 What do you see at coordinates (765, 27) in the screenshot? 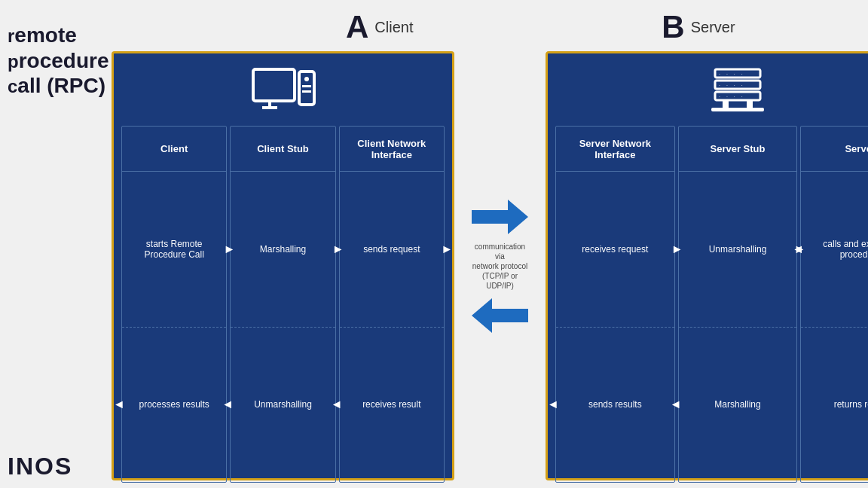
I see `section-b-label: B Server` at bounding box center [765, 27].